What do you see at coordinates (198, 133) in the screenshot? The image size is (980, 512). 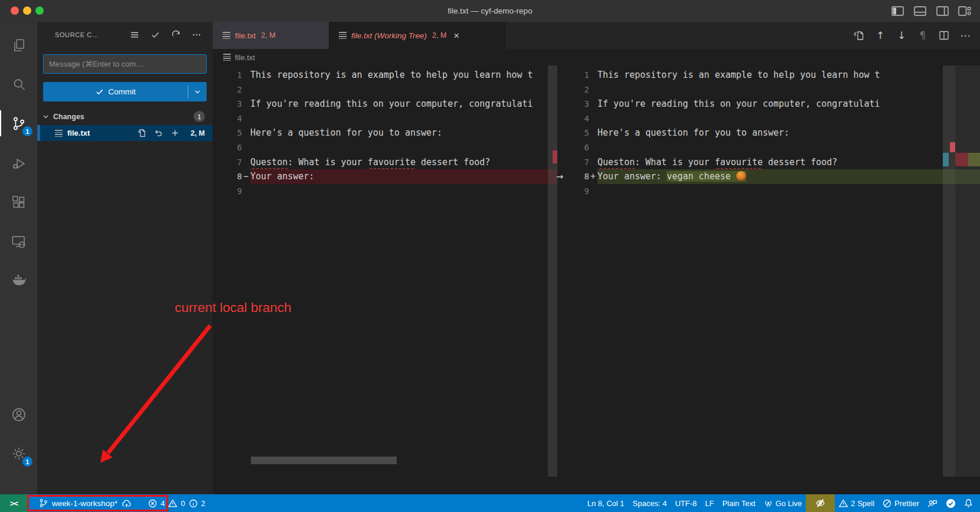 I see `file-problems-badge: 2, M` at bounding box center [198, 133].